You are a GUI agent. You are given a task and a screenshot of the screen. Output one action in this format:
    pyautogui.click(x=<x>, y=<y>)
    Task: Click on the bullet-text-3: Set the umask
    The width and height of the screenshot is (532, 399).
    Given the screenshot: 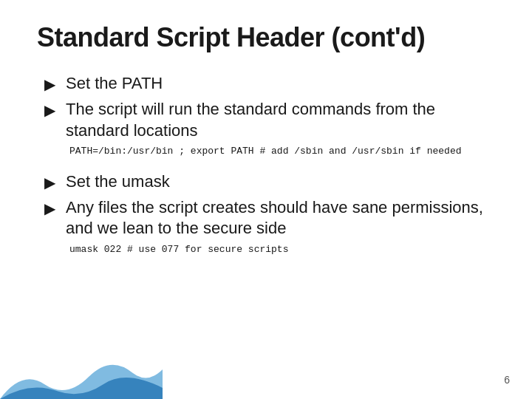 What is the action you would take?
    pyautogui.click(x=118, y=182)
    